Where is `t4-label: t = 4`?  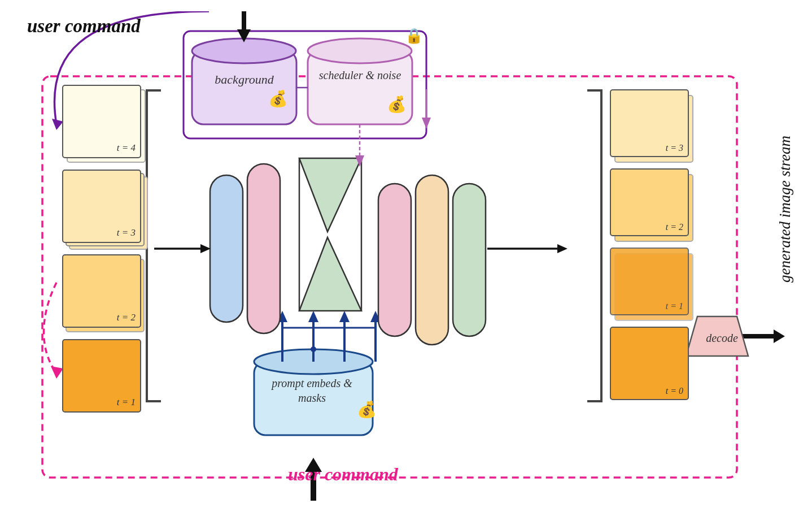
t4-label: t = 4 is located at coordinates (126, 148).